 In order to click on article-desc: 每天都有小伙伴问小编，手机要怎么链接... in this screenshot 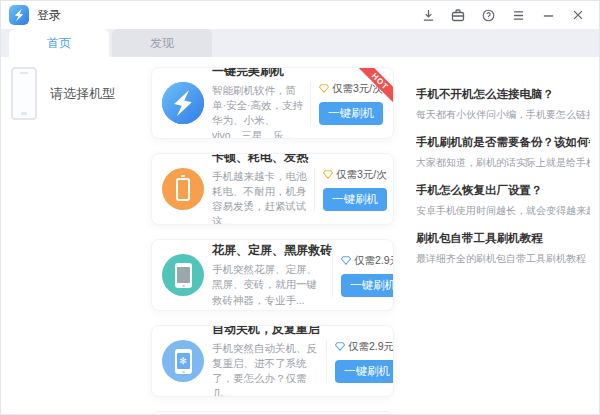, I will do `click(503, 115)`.